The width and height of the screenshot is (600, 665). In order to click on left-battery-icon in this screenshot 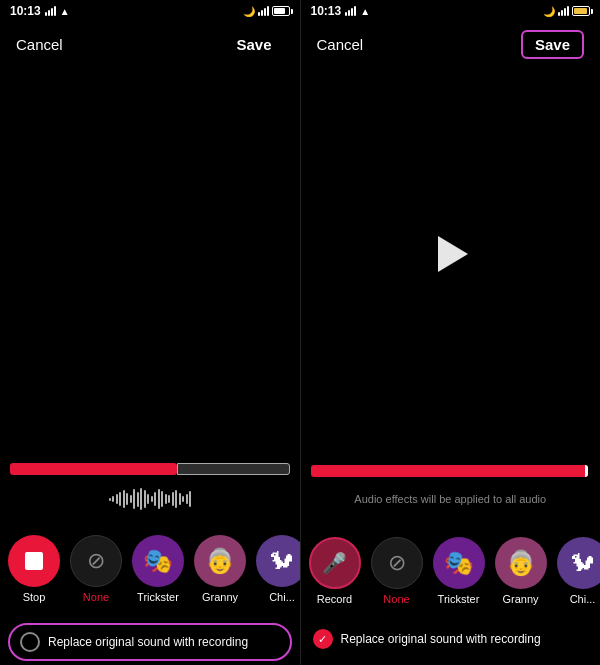, I will do `click(281, 11)`.